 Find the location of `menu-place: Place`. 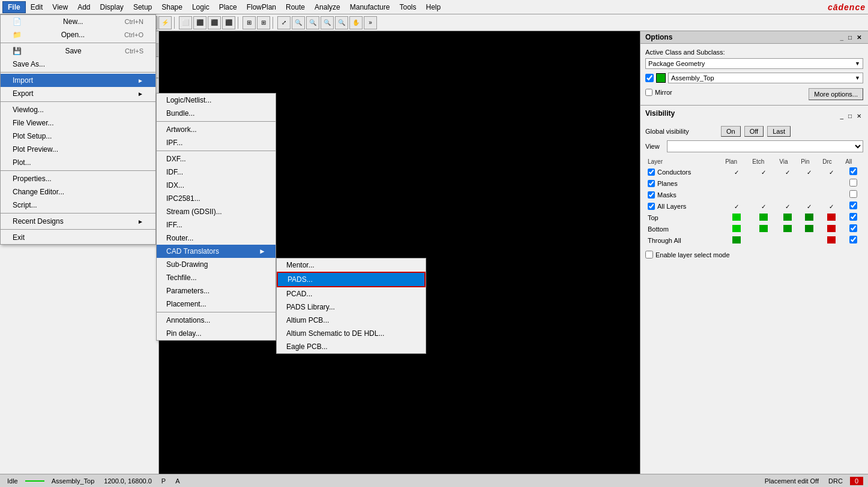

menu-place: Place is located at coordinates (228, 7).